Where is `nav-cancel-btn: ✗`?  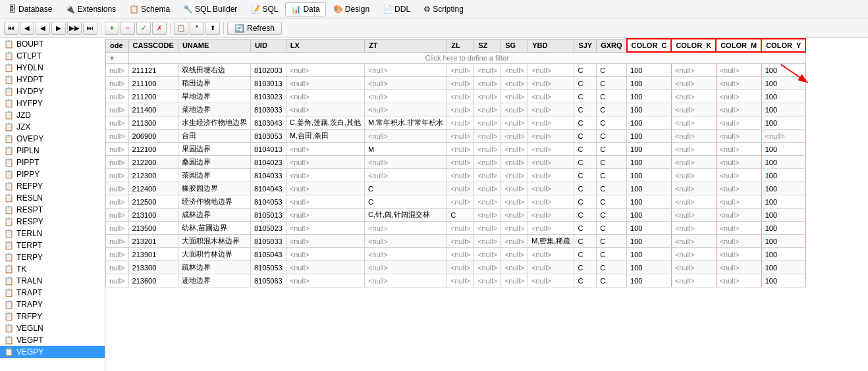 nav-cancel-btn: ✗ is located at coordinates (159, 28).